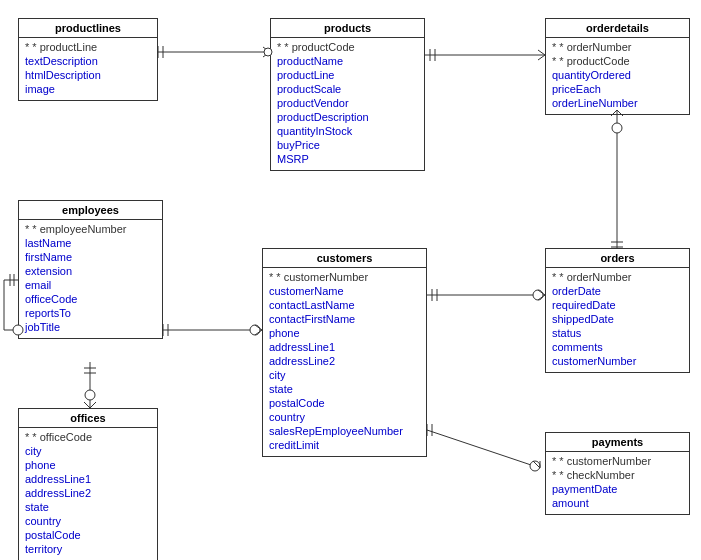 This screenshot has width=701, height=560. Describe the element at coordinates (90, 299) in the screenshot. I see `field-employees-officeCode: officeCode` at that location.